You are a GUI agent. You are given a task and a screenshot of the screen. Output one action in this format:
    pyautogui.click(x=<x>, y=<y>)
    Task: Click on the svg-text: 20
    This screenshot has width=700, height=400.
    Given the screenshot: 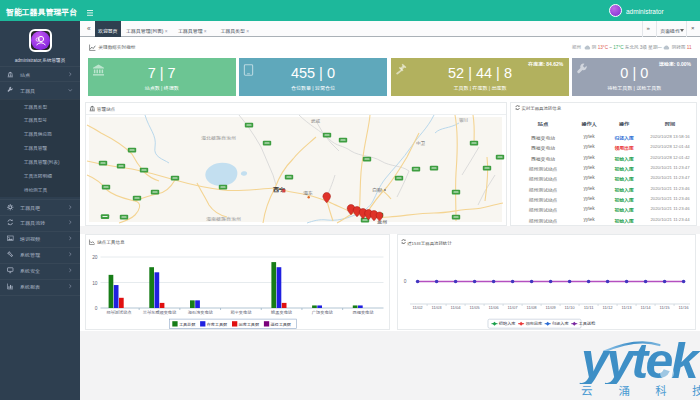 What is the action you would take?
    pyautogui.click(x=95, y=258)
    